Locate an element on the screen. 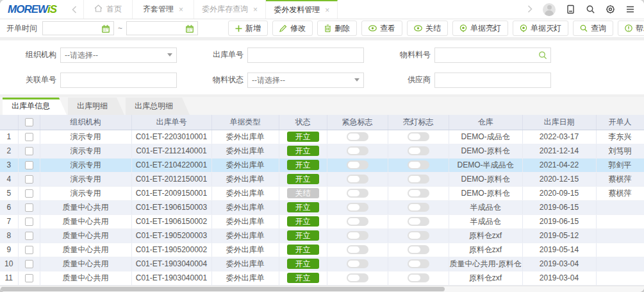 Image resolution: width=644 pixels, height=292 pixels. nav-tab-weiwai-fali: 委外发料管理 × is located at coordinates (302, 9).